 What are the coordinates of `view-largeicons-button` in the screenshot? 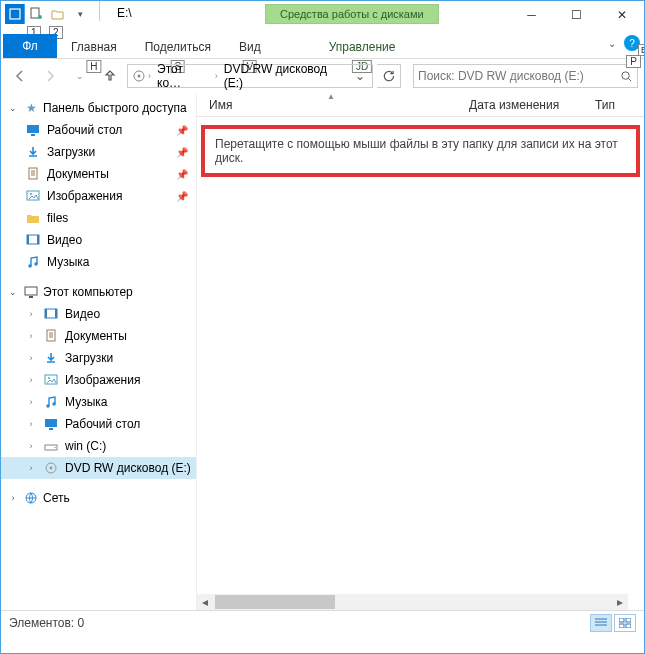 It's located at (625, 623).